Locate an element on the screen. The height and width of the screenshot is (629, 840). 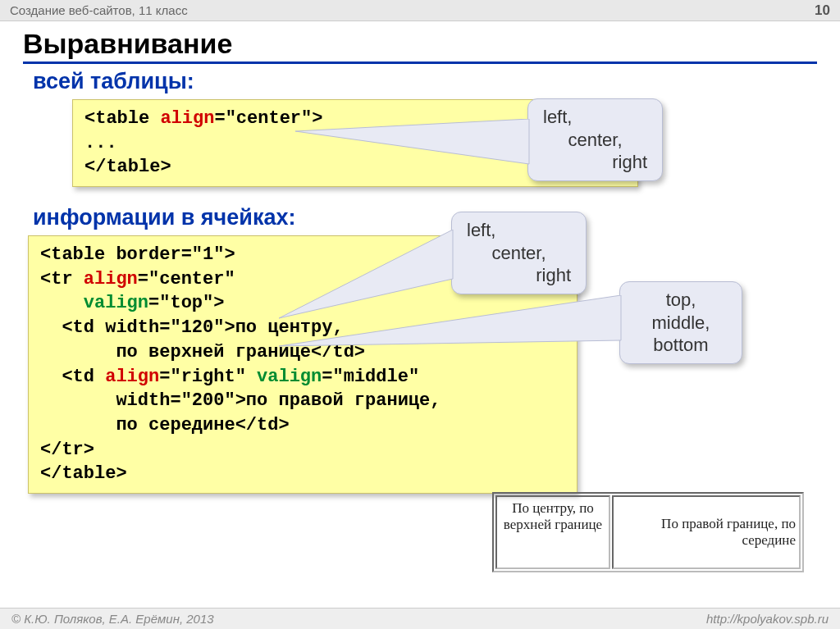
demo-cell-right-middle: По правой границе, по середине is located at coordinates (706, 532).